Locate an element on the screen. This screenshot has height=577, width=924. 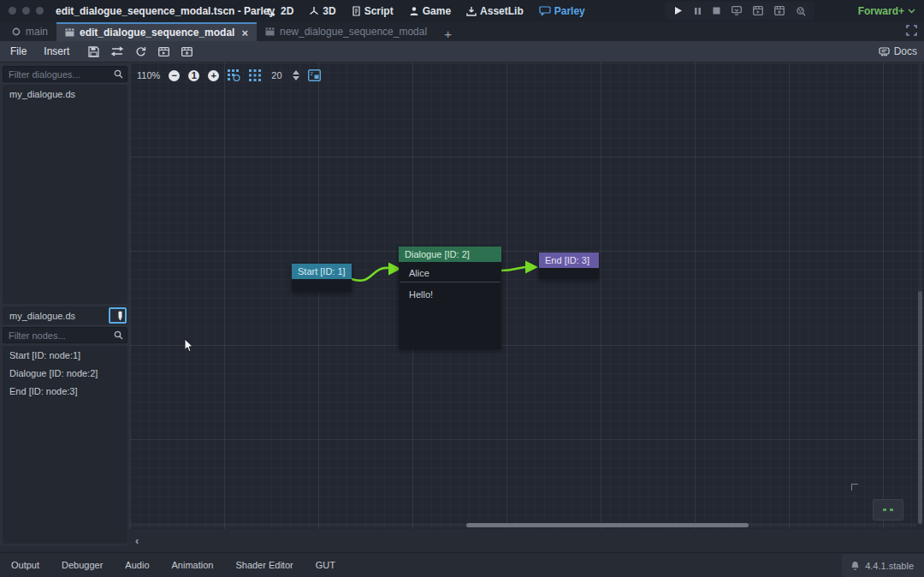
arrange-nodes-icon is located at coordinates (117, 51).